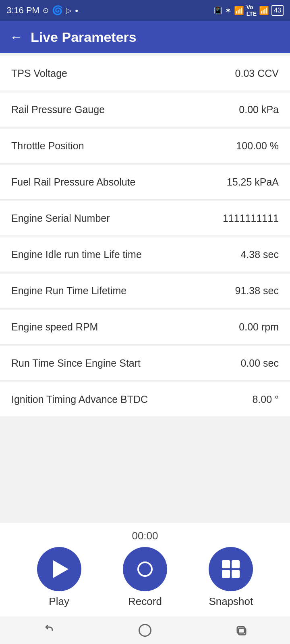  Describe the element at coordinates (145, 37) in the screenshot. I see `app-header: ← Live Parameters` at that location.